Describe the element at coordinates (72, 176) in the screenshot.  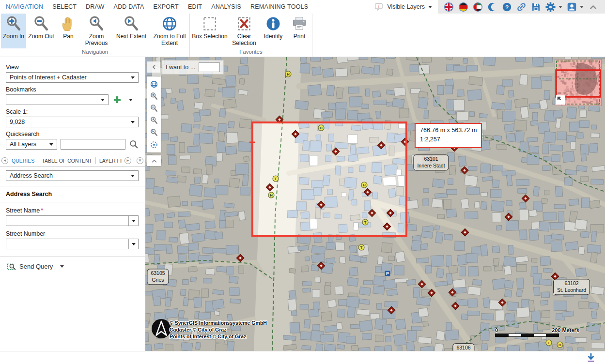
I see `query-select: Address Search` at that location.